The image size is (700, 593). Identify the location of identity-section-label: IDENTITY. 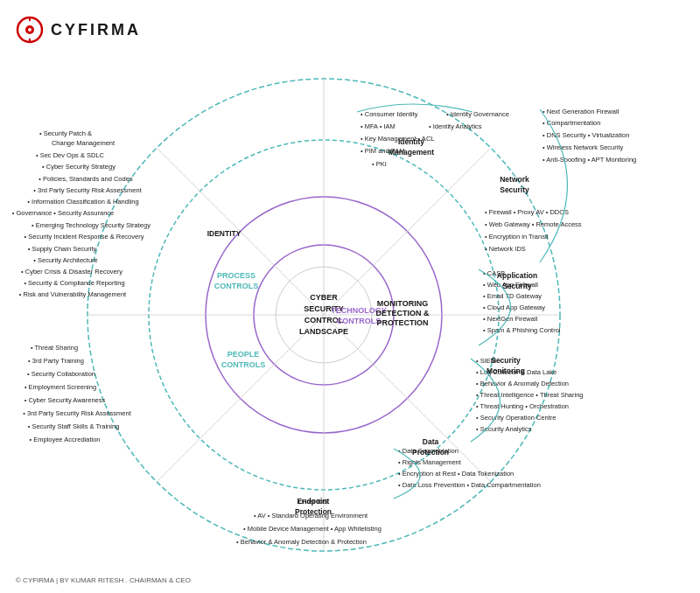
(224, 234).